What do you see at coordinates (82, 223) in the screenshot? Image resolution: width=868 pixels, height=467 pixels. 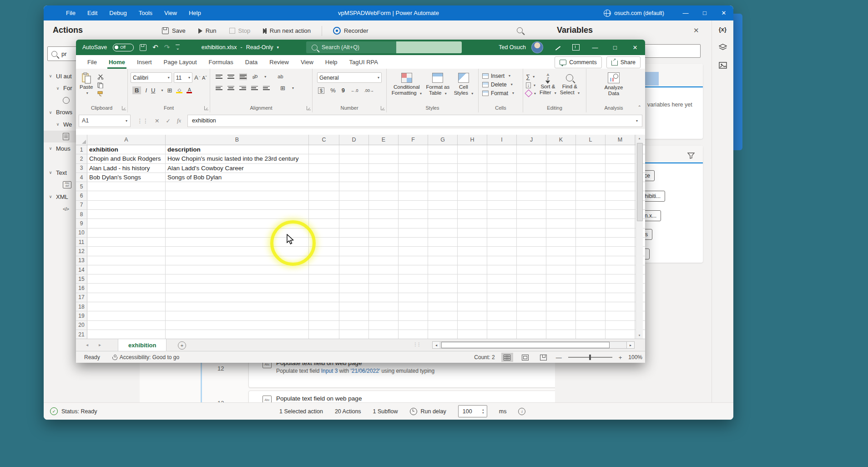 I see `row-header-9: 9` at bounding box center [82, 223].